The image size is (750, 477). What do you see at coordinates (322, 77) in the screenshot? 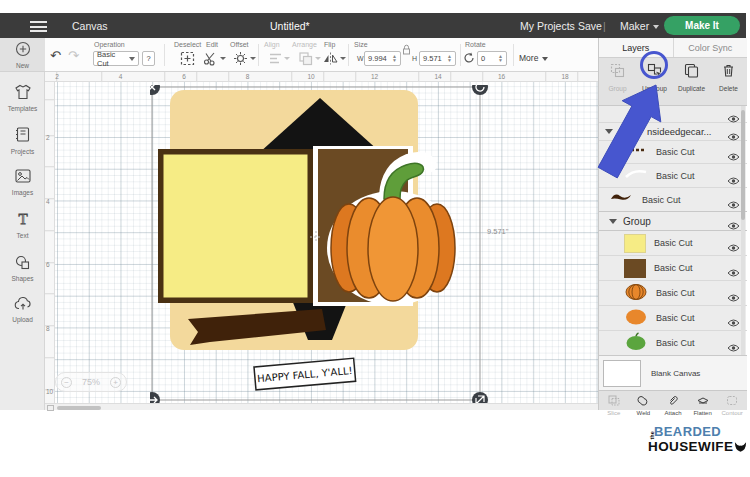
I see `horizontal-ruler: 2 4 6 8 10 12 14 16 18` at bounding box center [322, 77].